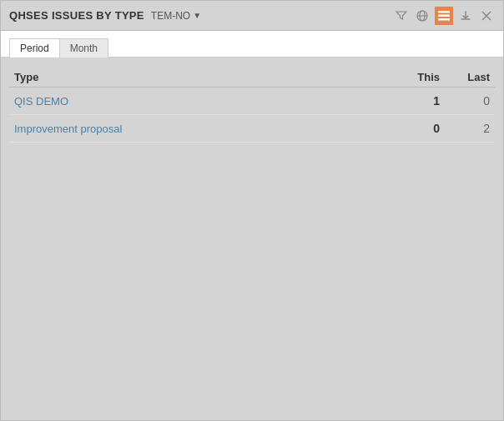  Describe the element at coordinates (444, 16) in the screenshot. I see `table-view-button` at that location.